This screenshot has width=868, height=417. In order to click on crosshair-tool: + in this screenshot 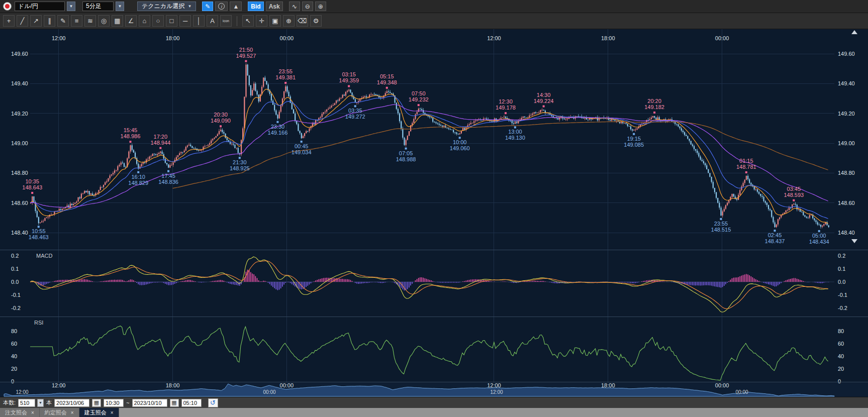, I will do `click(9, 21)`.